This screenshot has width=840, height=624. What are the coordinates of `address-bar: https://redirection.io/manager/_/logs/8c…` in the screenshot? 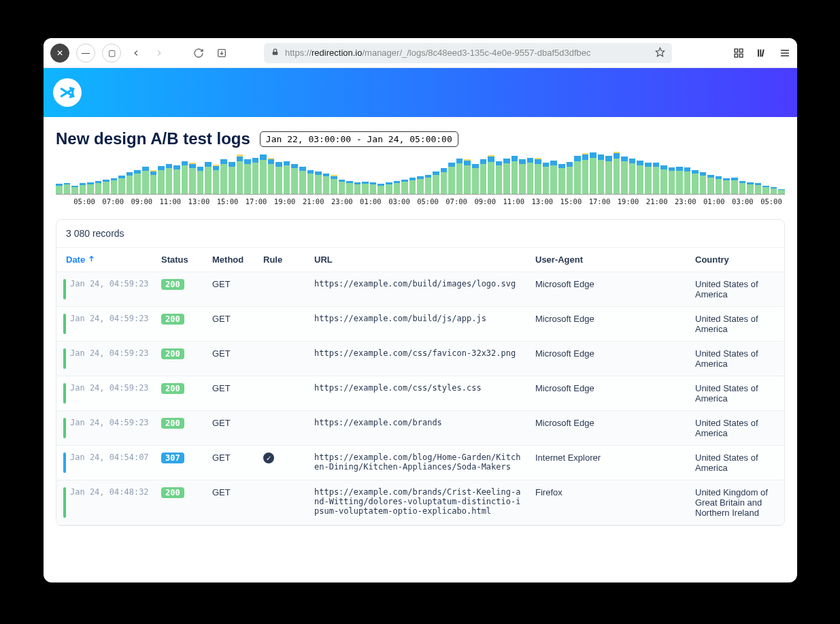 It's located at (468, 53).